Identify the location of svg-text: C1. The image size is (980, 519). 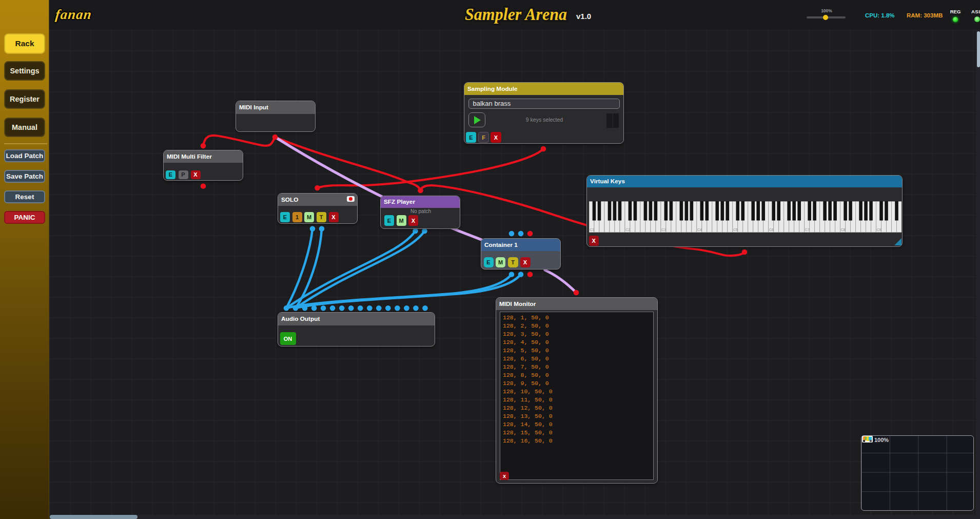
(592, 230).